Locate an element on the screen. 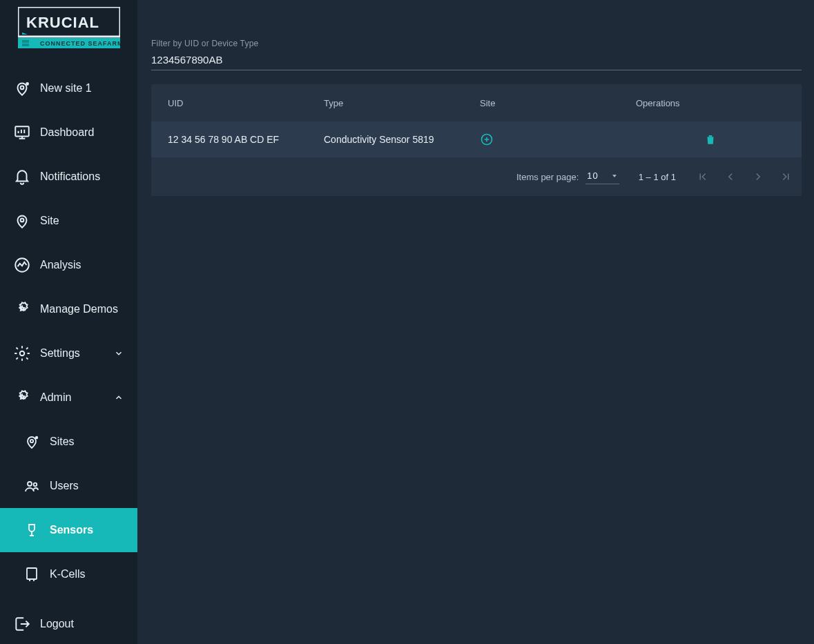 The image size is (814, 644). last-page-button is located at coordinates (786, 177).